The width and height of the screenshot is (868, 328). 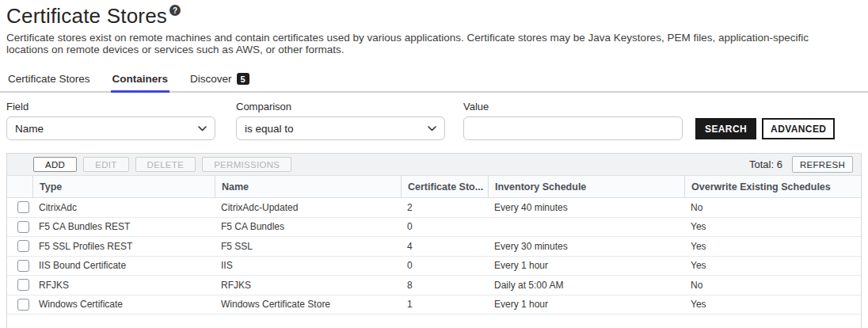 What do you see at coordinates (55, 165) in the screenshot?
I see `add-button: ADD` at bounding box center [55, 165].